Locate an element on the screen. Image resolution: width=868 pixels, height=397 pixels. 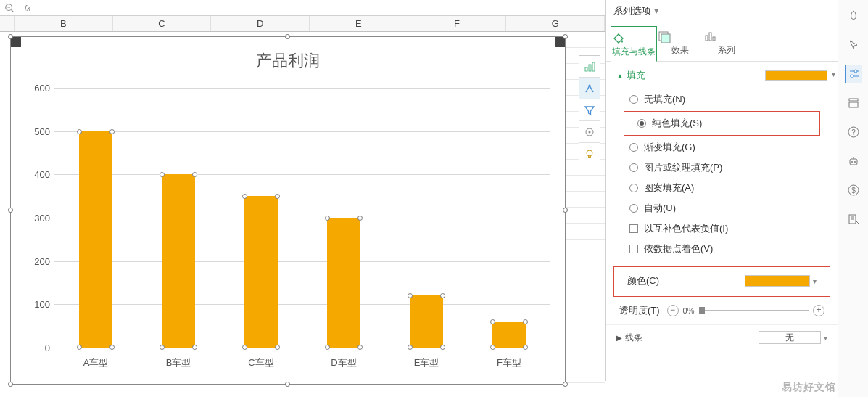
increase-button: + is located at coordinates (819, 311).